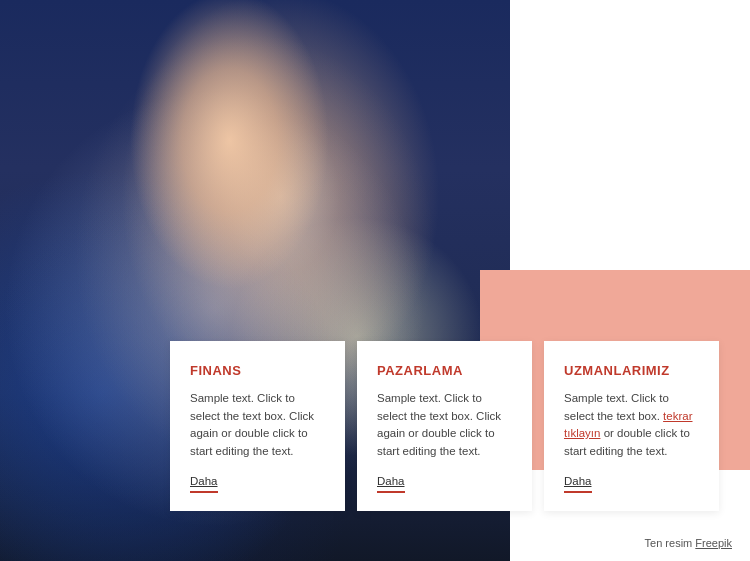  What do you see at coordinates (444, 426) in the screenshot?
I see `card-pazarlama: PAZARLAMA Sample text. Click to select t…` at bounding box center [444, 426].